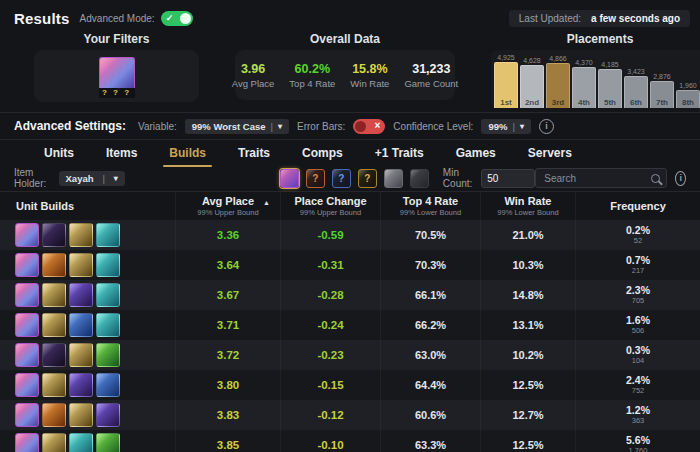  Describe the element at coordinates (638, 325) in the screenshot. I see `frequency-cell: 1.6%506` at that location.